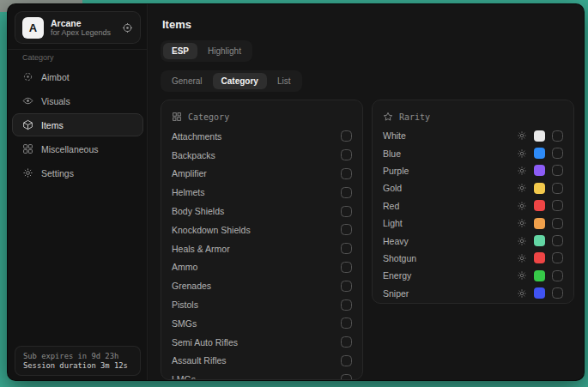 The height and width of the screenshot is (387, 588). I want to click on category-row-label: LMGs, so click(184, 378).